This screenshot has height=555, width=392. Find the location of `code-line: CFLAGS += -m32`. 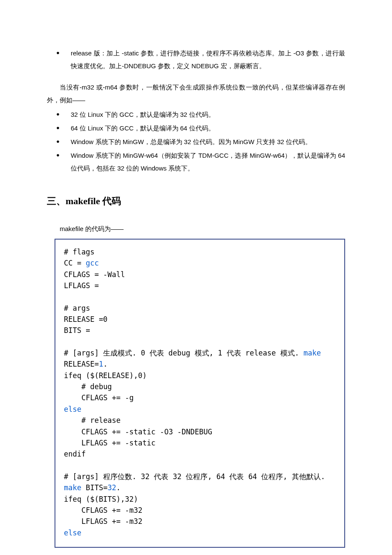

code-line: CFLAGS += -m32 is located at coordinates (103, 510).